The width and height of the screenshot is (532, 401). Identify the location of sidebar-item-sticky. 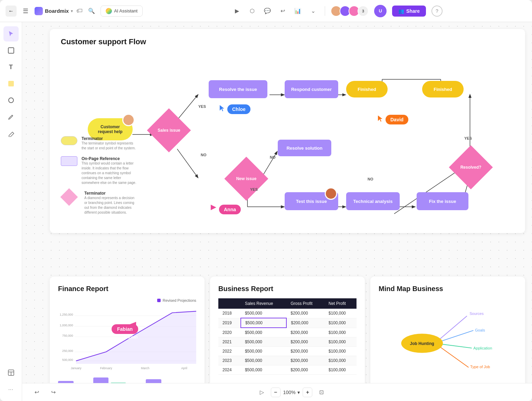
(11, 84).